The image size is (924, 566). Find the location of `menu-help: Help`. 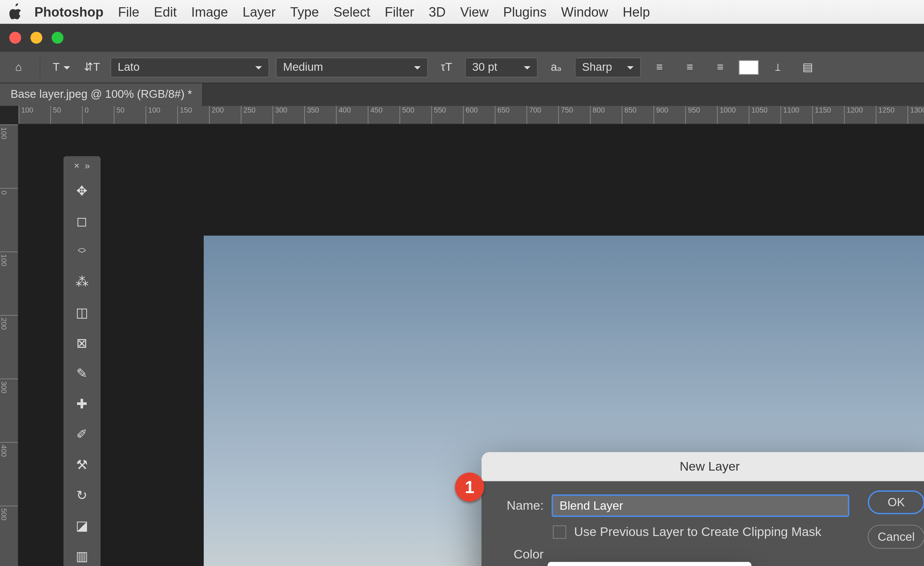

menu-help: Help is located at coordinates (636, 12).